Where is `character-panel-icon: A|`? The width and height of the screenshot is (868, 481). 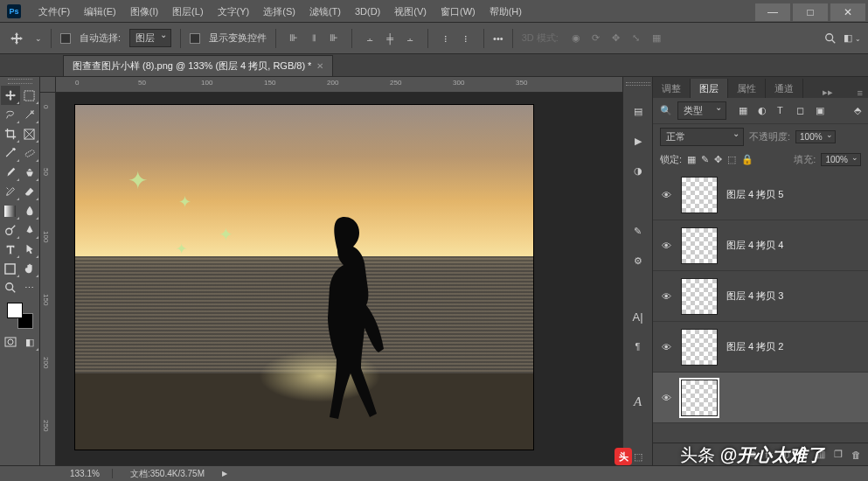 character-panel-icon: A| is located at coordinates (638, 317).